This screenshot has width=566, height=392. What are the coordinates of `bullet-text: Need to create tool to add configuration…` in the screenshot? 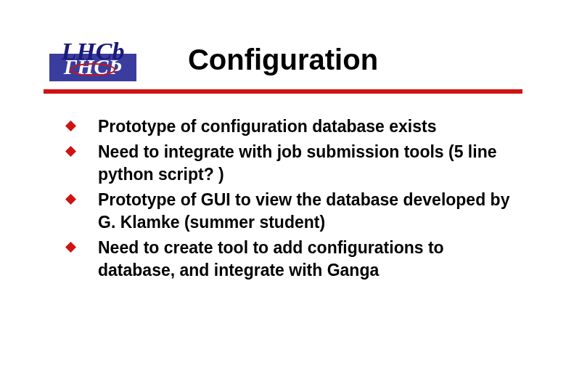 It's located at (311, 259).